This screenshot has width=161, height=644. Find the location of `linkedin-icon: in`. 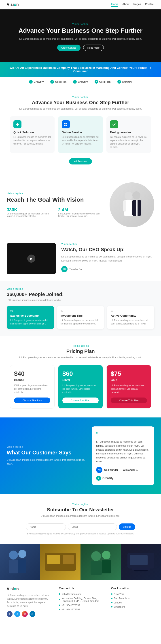

linkedin-icon: in is located at coordinates (32, 614).